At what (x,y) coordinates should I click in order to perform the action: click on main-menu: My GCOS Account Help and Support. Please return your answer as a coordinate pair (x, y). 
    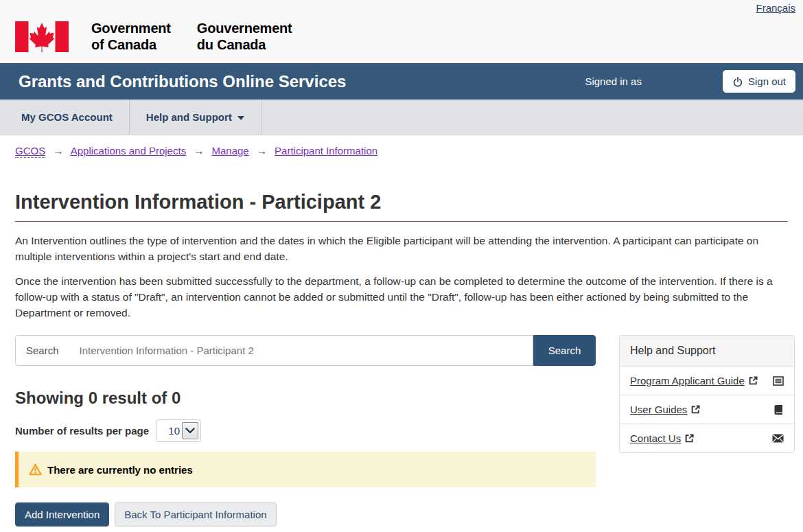
    Looking at the image, I should click on (402, 117).